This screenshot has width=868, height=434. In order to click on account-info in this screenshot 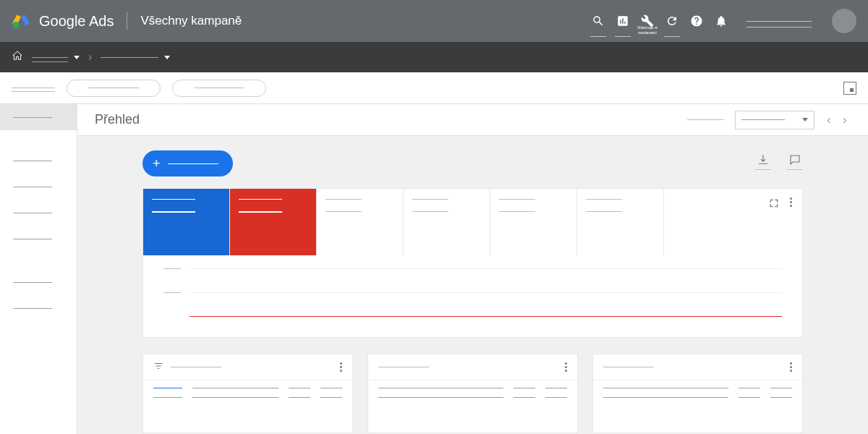, I will do `click(779, 22)`.